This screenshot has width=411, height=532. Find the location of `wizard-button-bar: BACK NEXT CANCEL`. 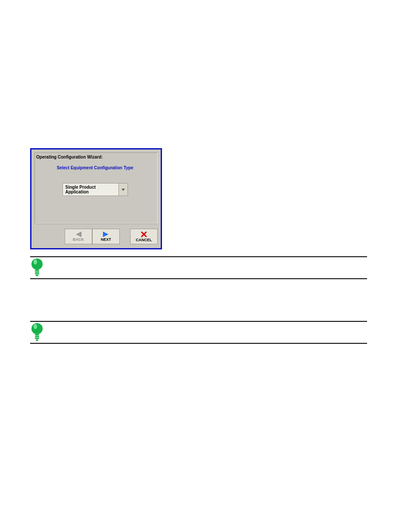

wizard-button-bar: BACK NEXT CANCEL is located at coordinates (96, 235).